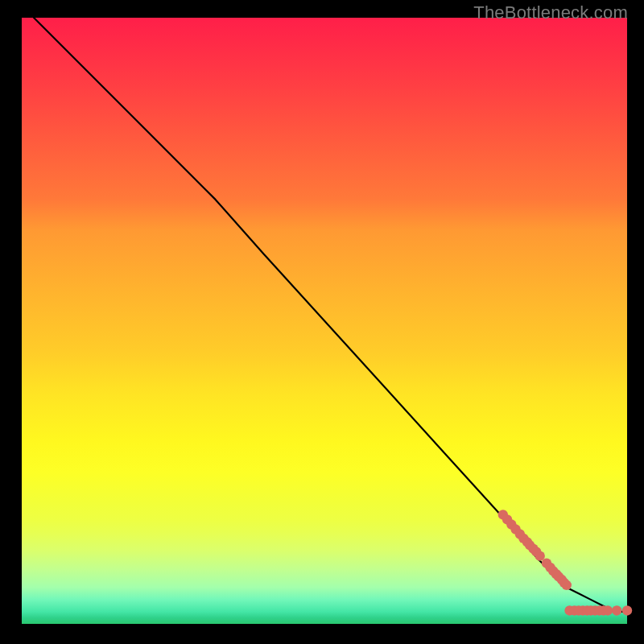  What do you see at coordinates (565, 562) in the screenshot?
I see `chart-scatter-layer` at bounding box center [565, 562].